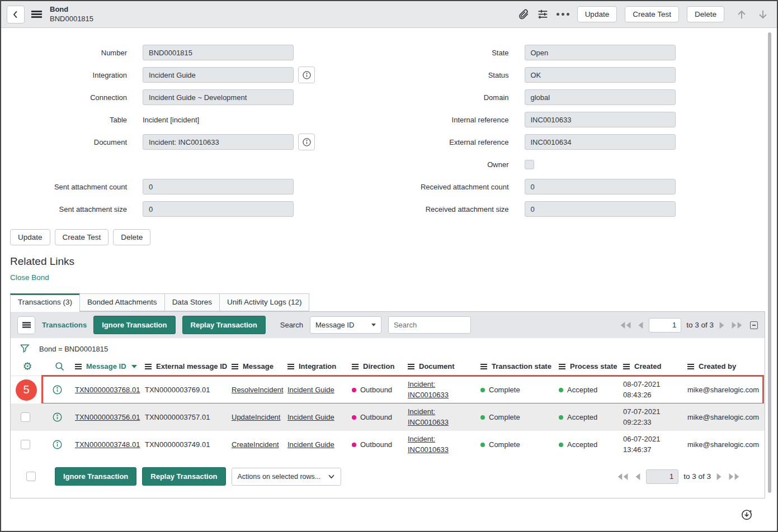  What do you see at coordinates (183, 476) in the screenshot?
I see `replay-transaction-button-bottom: Replay Transaction` at bounding box center [183, 476].